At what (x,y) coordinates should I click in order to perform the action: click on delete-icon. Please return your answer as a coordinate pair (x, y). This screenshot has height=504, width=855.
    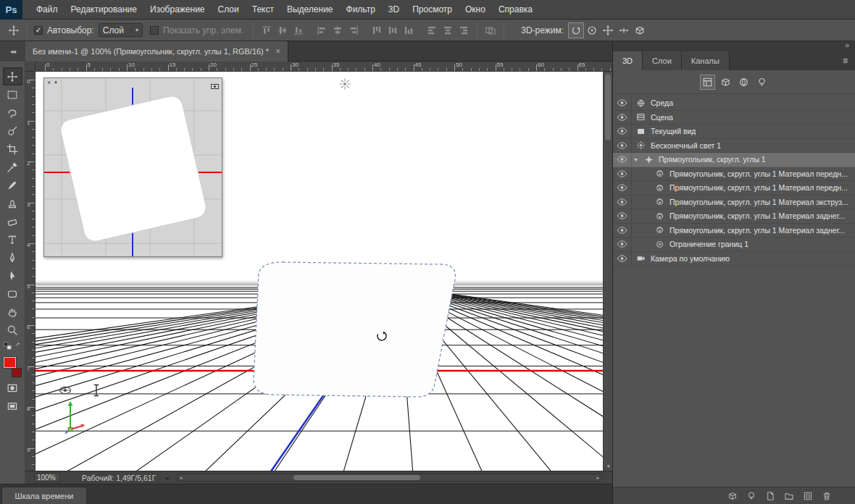
    Looking at the image, I should click on (827, 496).